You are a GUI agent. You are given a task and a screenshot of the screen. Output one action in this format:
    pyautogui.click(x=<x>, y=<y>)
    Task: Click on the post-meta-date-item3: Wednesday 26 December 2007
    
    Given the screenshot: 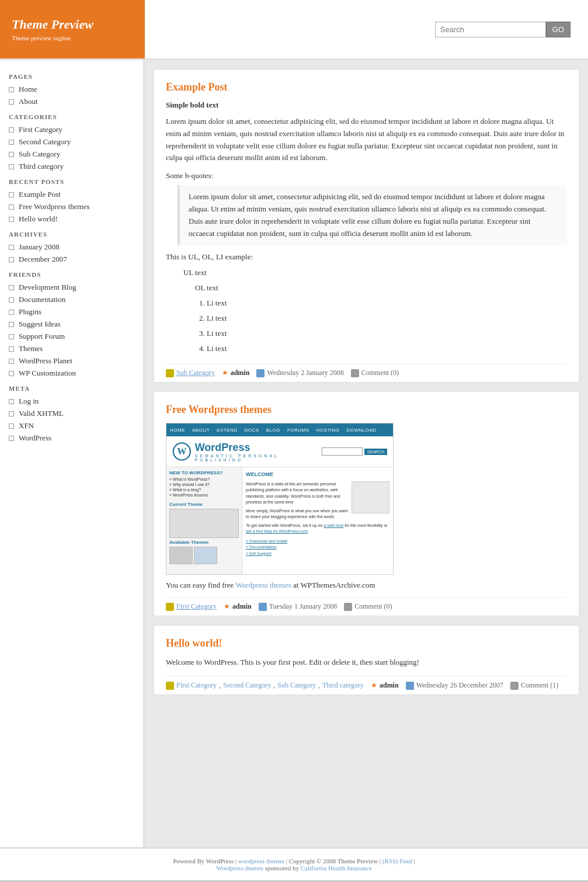 What is the action you would take?
    pyautogui.click(x=454, y=686)
    